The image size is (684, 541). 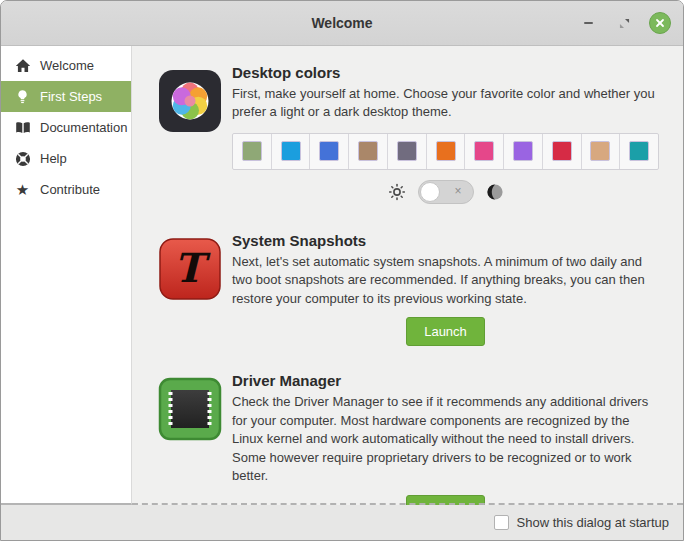 I want to click on color-swatch-bar, so click(x=446, y=152).